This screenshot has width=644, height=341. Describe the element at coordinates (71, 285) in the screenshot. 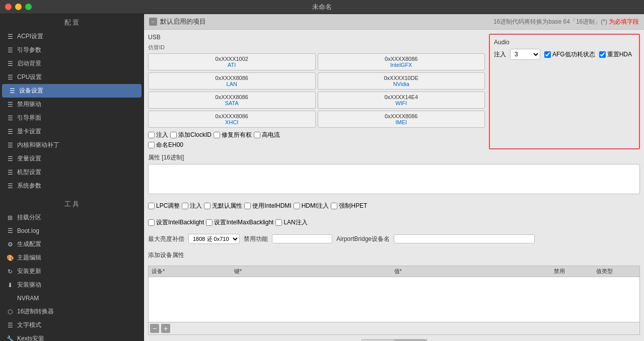

I see `sidebar-item-installdrivers: ⬇ 安装驱动` at that location.